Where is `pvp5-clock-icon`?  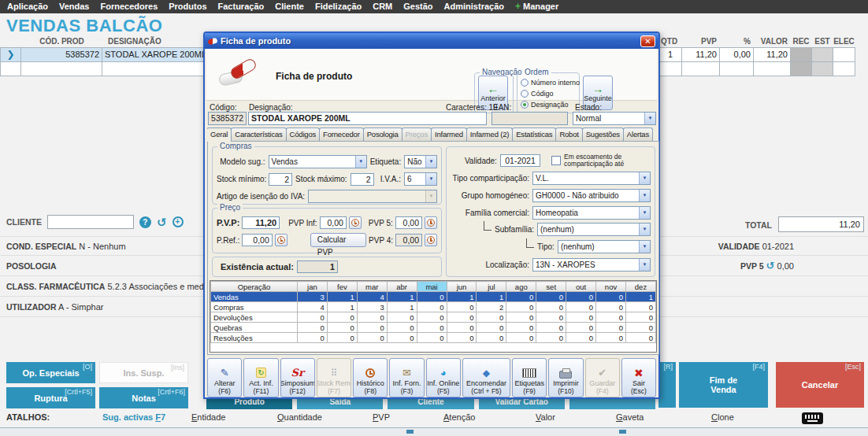 pvp5-clock-icon is located at coordinates (431, 223).